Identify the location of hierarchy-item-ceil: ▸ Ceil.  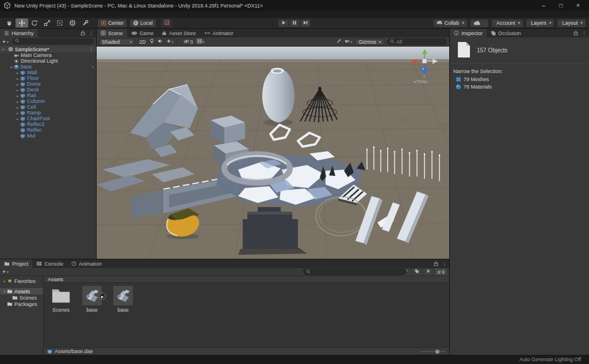
(48, 107).